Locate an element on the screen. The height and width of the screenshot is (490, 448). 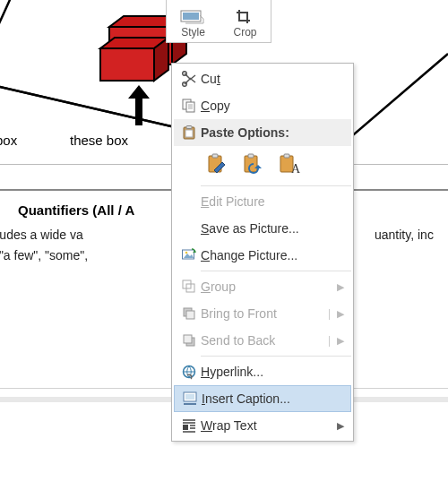
paste-options-row: A is located at coordinates (263, 165).